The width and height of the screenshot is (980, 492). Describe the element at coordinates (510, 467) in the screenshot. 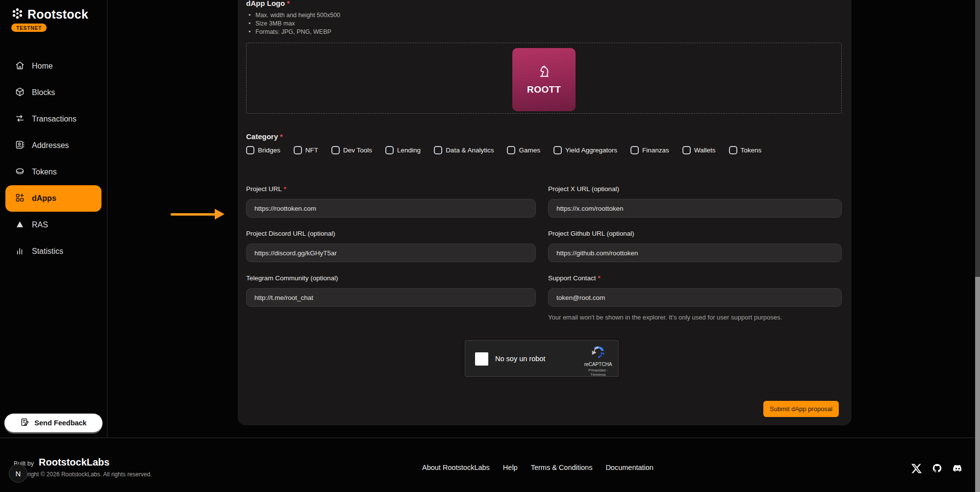

I see `footer-link-help: Help` at that location.